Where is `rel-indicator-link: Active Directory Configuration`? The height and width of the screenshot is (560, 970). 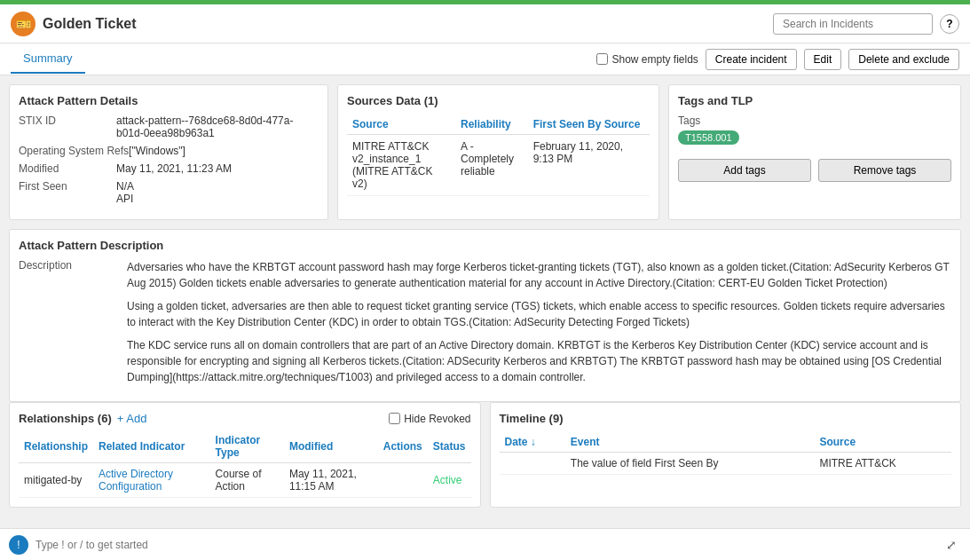 rel-indicator-link: Active Directory Configuration is located at coordinates (136, 480).